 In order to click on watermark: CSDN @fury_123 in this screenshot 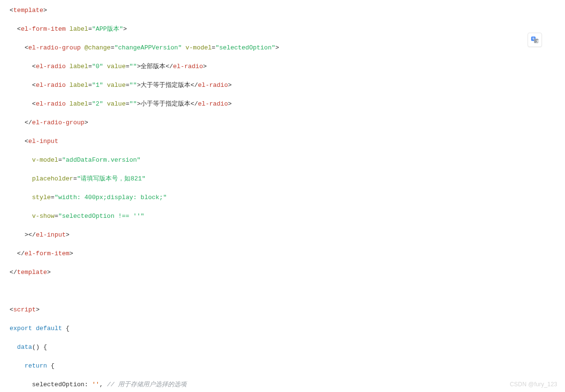, I will do `click(533, 385)`.